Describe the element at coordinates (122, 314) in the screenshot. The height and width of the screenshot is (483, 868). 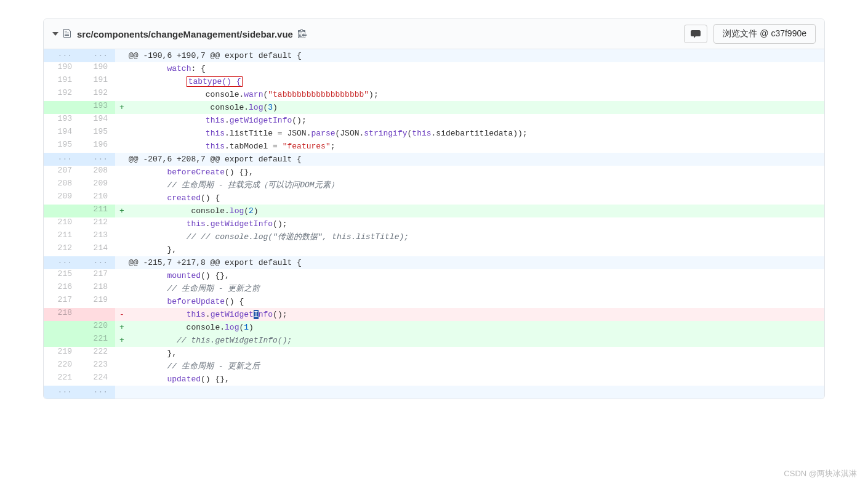
I see `diff-sign: -` at that location.